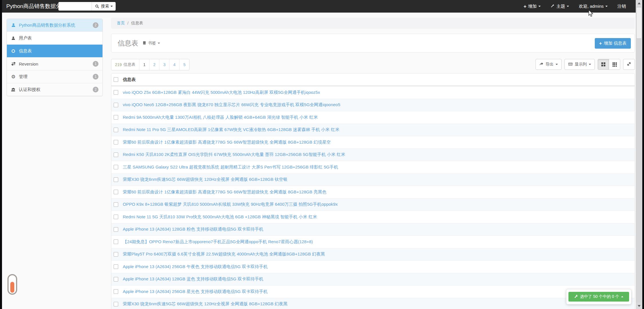  What do you see at coordinates (603, 64) in the screenshot?
I see `grid-large-view-button` at bounding box center [603, 64].